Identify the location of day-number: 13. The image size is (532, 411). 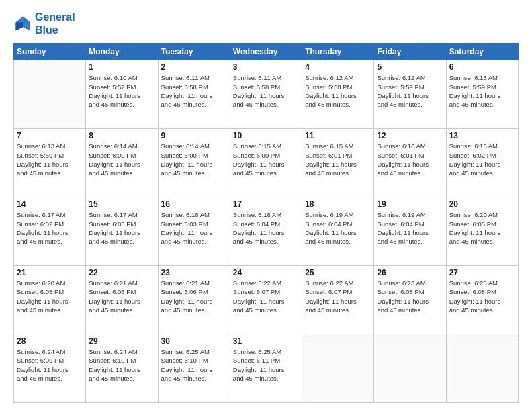
(482, 136).